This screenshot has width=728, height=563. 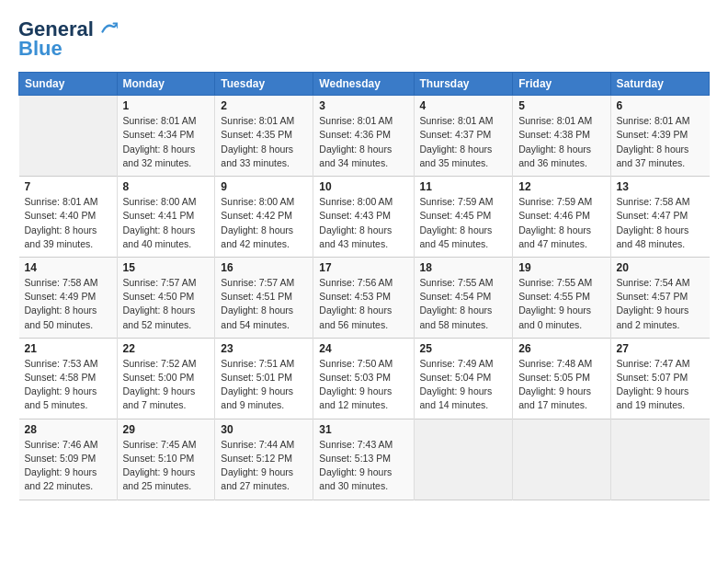 What do you see at coordinates (561, 268) in the screenshot?
I see `day-number: 19` at bounding box center [561, 268].